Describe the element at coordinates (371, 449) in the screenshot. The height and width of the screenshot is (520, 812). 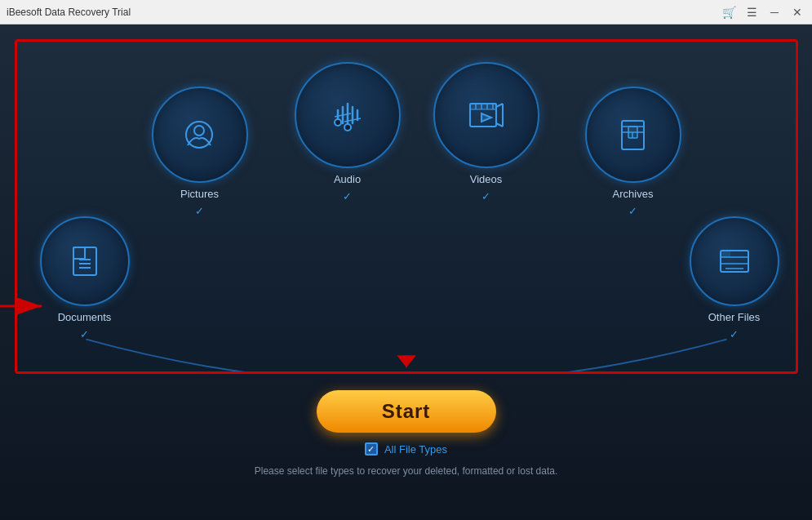
I see `all-file-types-checkbox` at that location.